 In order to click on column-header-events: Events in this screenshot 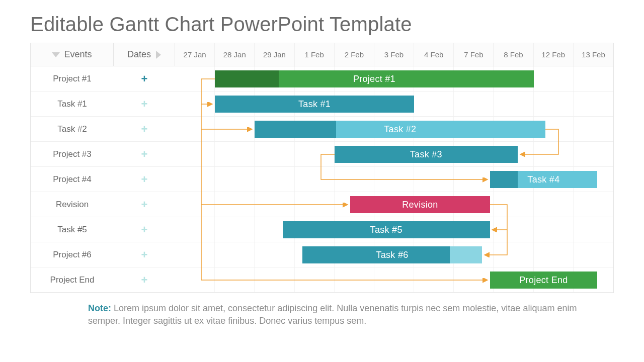, I will do `click(72, 54)`.